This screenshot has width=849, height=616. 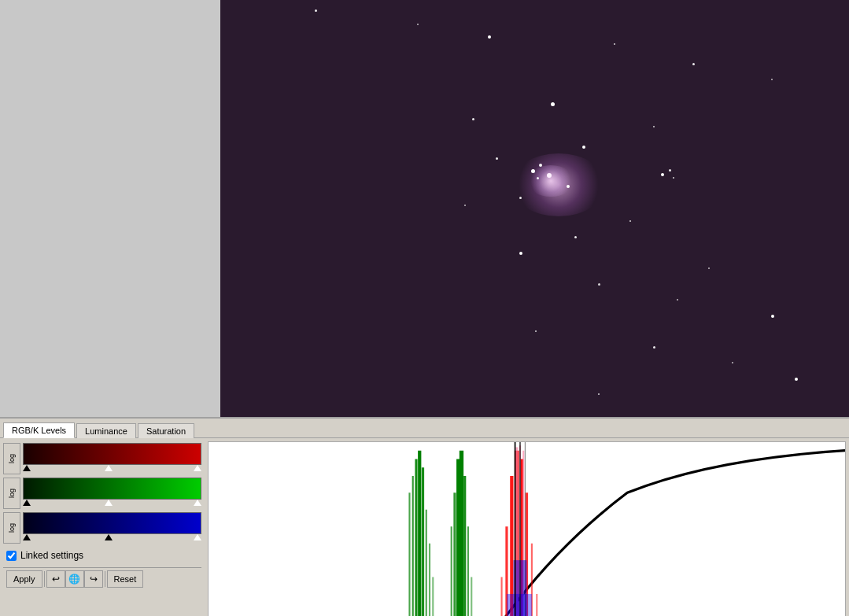 What do you see at coordinates (24, 579) in the screenshot?
I see `apply-button: Apply` at bounding box center [24, 579].